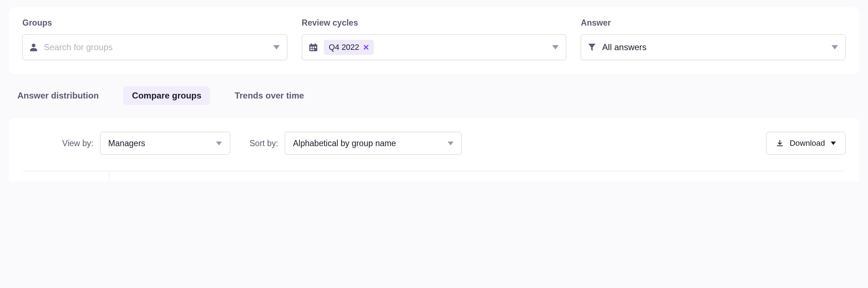 The image size is (868, 288). What do you see at coordinates (717, 47) in the screenshot?
I see `answer-value: All answers` at bounding box center [717, 47].